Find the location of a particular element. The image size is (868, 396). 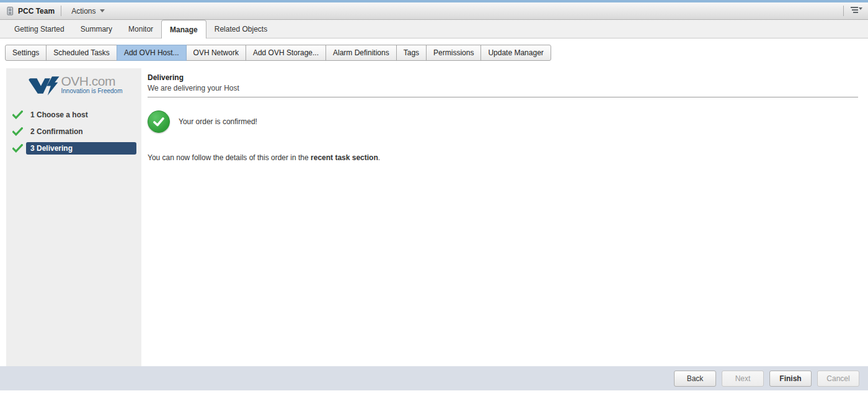

order-confirmation-row: Your order is confirmed! is located at coordinates (503, 122).